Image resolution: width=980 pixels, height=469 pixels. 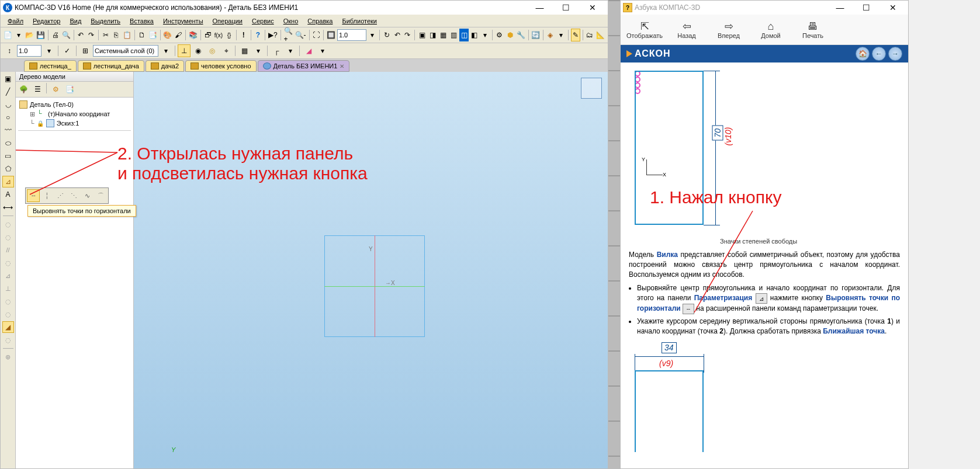 I want to click on tree-root: Деталь (Тел-0), so click(x=75, y=105).